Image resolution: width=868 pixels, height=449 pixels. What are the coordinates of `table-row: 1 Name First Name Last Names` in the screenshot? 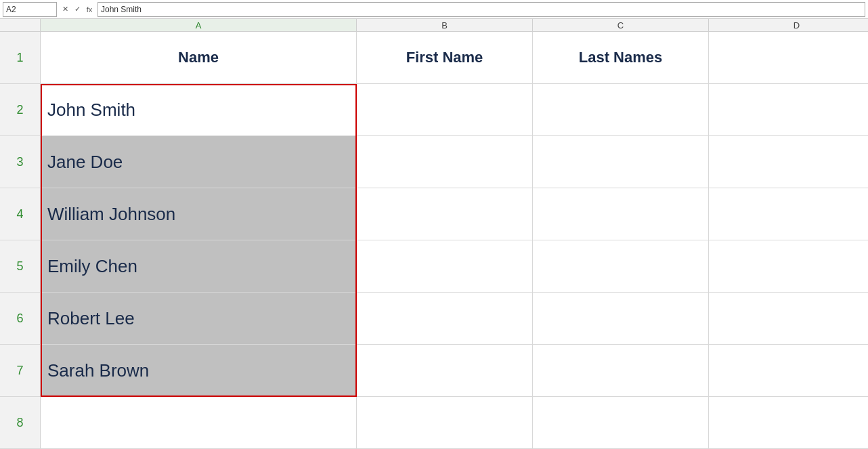 It's located at (434, 58).